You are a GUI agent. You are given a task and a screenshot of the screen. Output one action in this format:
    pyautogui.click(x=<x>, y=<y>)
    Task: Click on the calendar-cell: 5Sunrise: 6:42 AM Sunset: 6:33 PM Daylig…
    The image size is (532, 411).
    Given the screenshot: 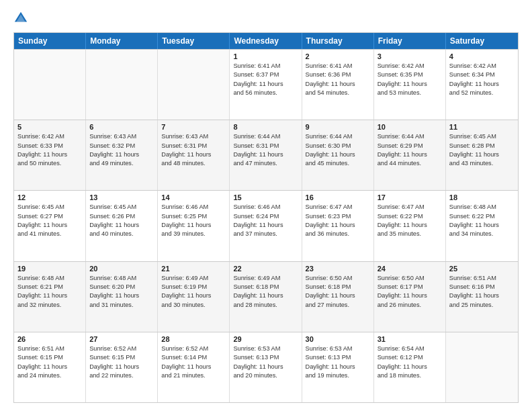 What is the action you would take?
    pyautogui.click(x=50, y=155)
    